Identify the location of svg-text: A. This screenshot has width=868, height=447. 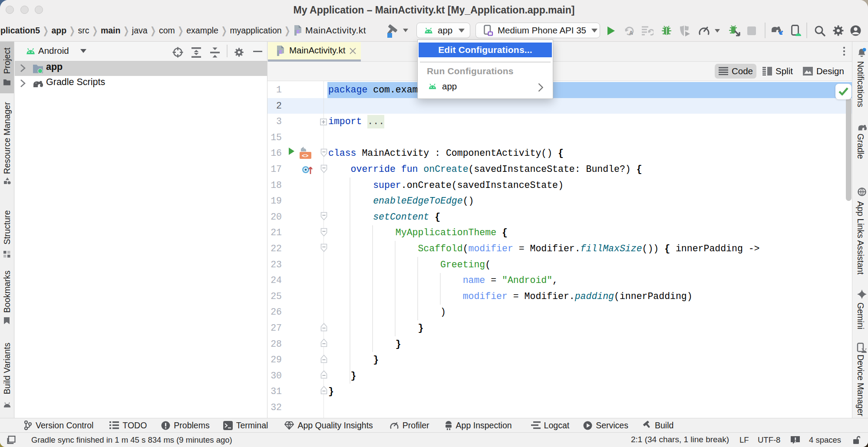
(631, 33).